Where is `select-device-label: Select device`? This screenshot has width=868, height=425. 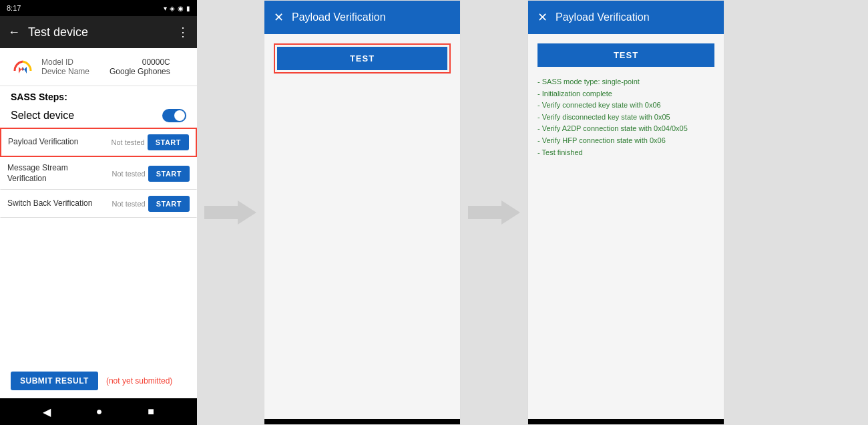
select-device-label: Select device is located at coordinates (43, 116).